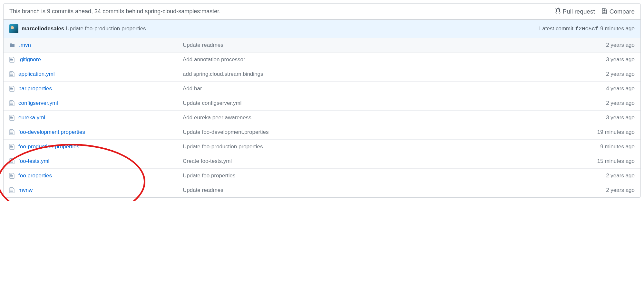 Image resolution: width=644 pixels, height=287 pixels. Describe the element at coordinates (96, 60) in the screenshot. I see `file-name-cell: .gitignore` at that location.